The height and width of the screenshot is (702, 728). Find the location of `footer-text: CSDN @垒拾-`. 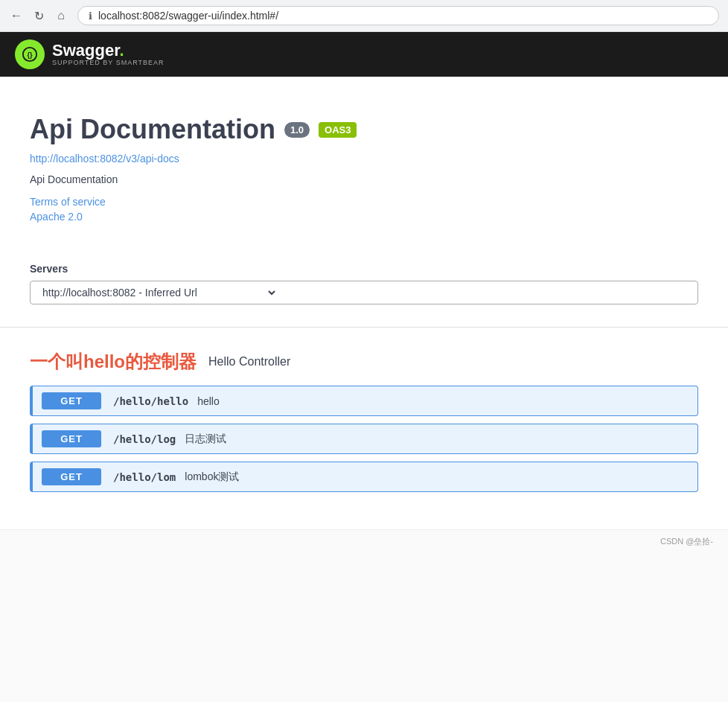

footer-text: CSDN @垒拾- is located at coordinates (686, 541).